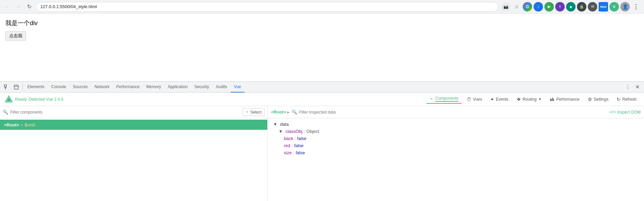 The width and height of the screenshot is (644, 201). Describe the element at coordinates (549, 7) in the screenshot. I see `ext-shield-icon: ▶` at that location.